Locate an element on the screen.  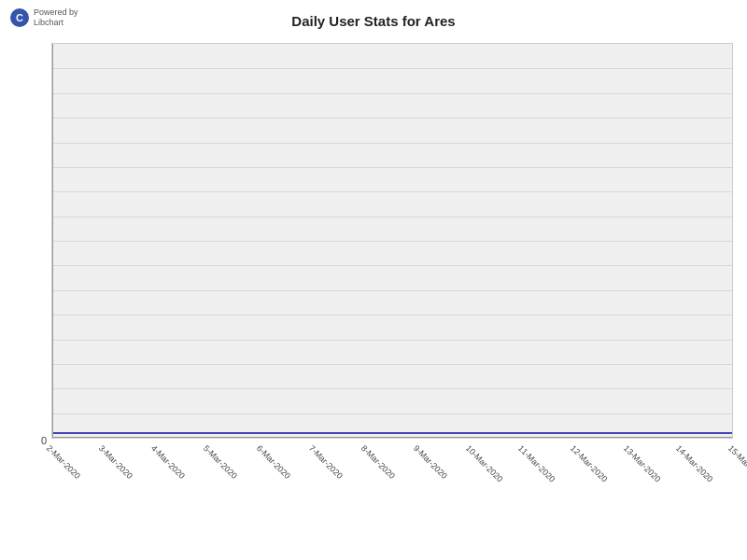
x-axis-label: 4-Mar-2020 is located at coordinates (168, 462).